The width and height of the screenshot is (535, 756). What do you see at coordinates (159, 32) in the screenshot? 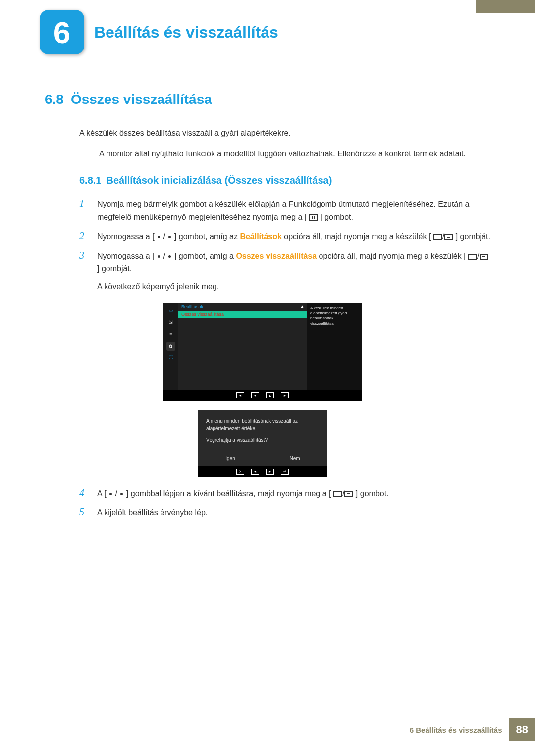
I see `chapter-header: 6 Beállítás és visszaállítás` at bounding box center [159, 32].